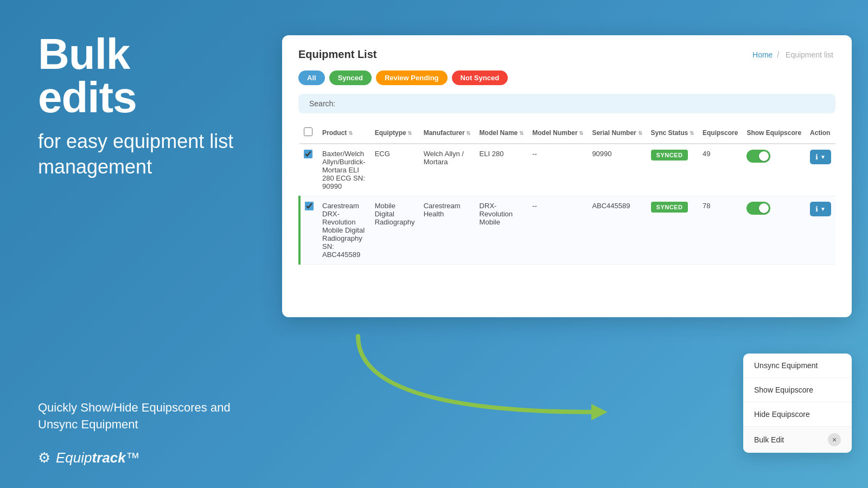  Describe the element at coordinates (774, 230) in the screenshot. I see `row2-show-equipscore` at that location.